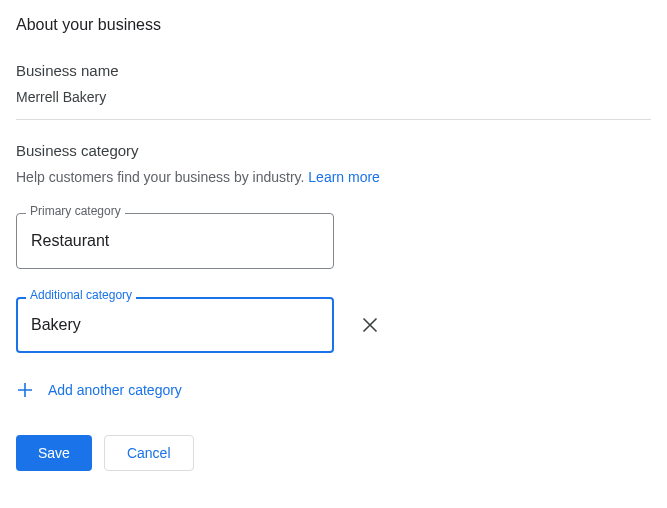 The height and width of the screenshot is (508, 667). What do you see at coordinates (370, 325) in the screenshot?
I see `close-icon` at bounding box center [370, 325].